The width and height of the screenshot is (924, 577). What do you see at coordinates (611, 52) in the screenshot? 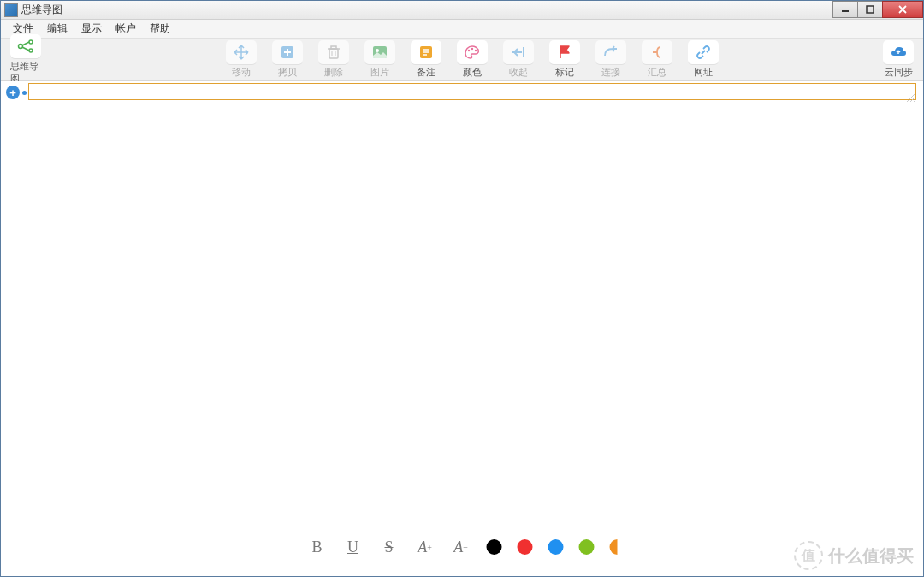
I see `link-icon` at bounding box center [611, 52].